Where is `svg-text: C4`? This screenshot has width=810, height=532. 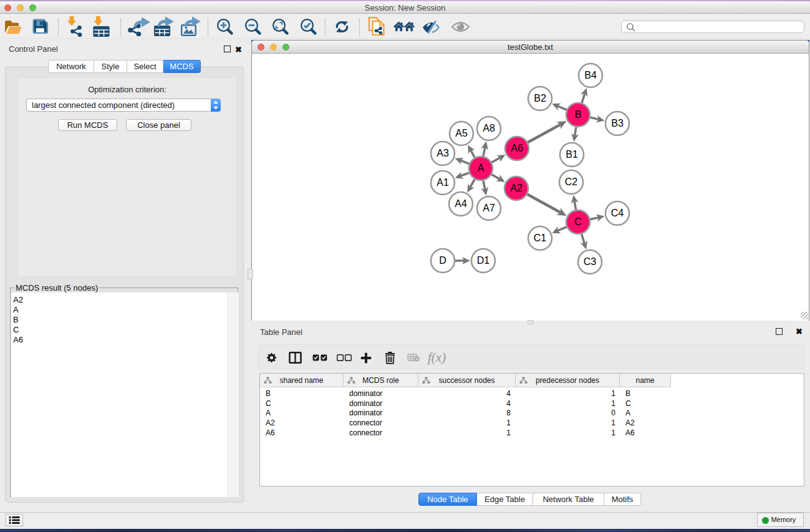
svg-text: C4 is located at coordinates (617, 213).